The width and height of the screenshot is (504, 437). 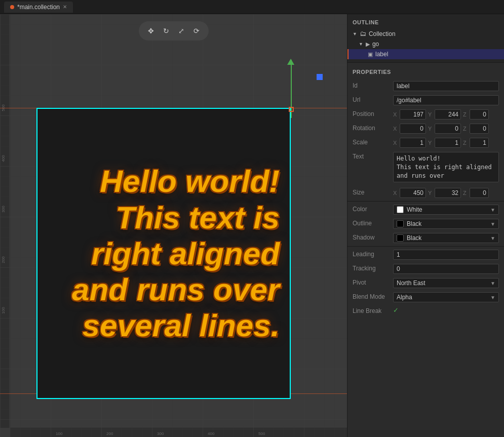 I want to click on prop-position-label: Position, so click(x=373, y=113).